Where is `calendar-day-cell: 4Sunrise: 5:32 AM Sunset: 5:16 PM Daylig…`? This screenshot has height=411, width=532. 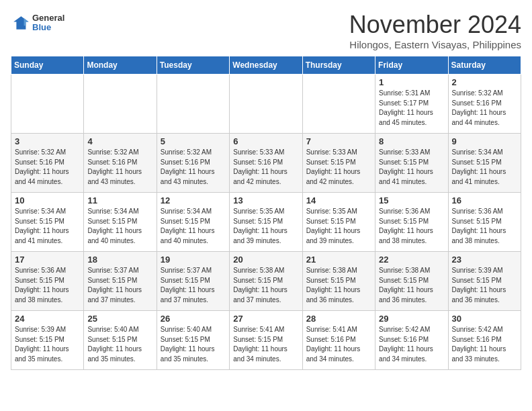 calendar-day-cell: 4Sunrise: 5:32 AM Sunset: 5:16 PM Daylig… is located at coordinates (120, 163).